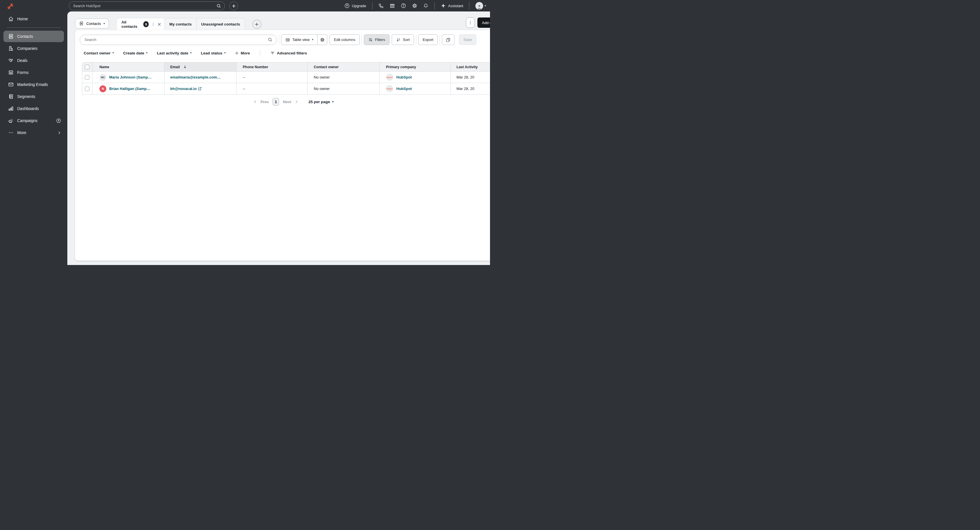 The image size is (980, 530). Describe the element at coordinates (415, 77) in the screenshot. I see `company-cell: HubSpot HubSpot` at that location.